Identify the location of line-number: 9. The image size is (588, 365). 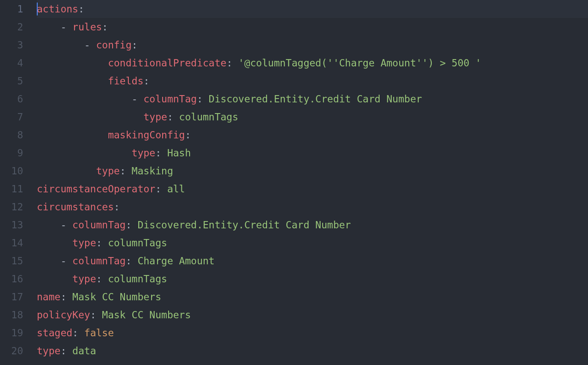
(12, 153).